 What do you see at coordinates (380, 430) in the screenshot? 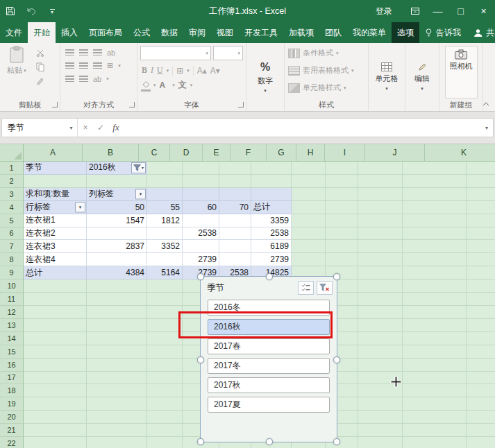
I see `cell-I21` at bounding box center [380, 430].